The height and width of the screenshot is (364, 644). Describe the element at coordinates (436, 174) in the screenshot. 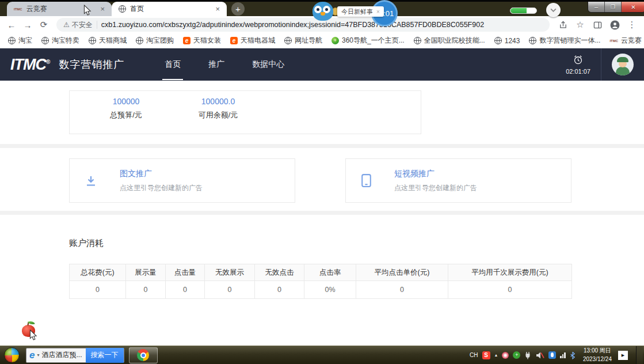

I see `card-title-link: 短视频推广` at that location.